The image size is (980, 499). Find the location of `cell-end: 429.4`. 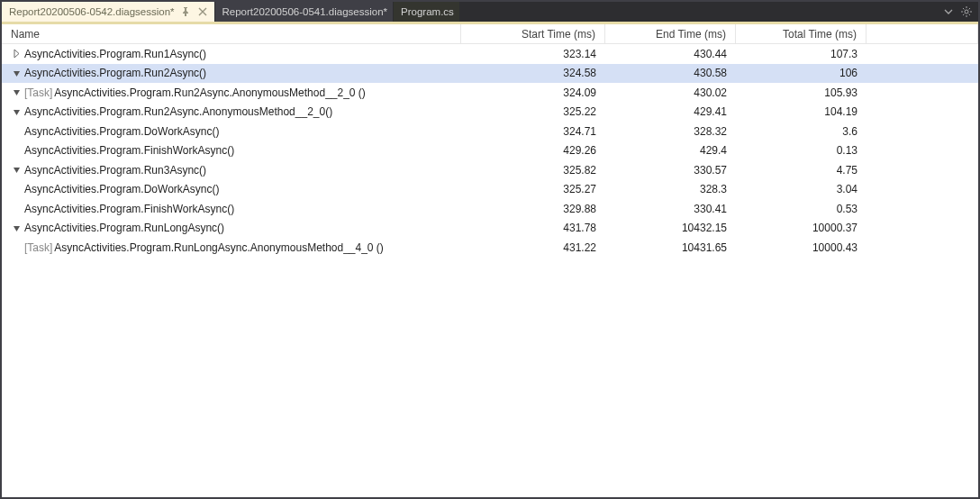

cell-end: 429.4 is located at coordinates (670, 151).